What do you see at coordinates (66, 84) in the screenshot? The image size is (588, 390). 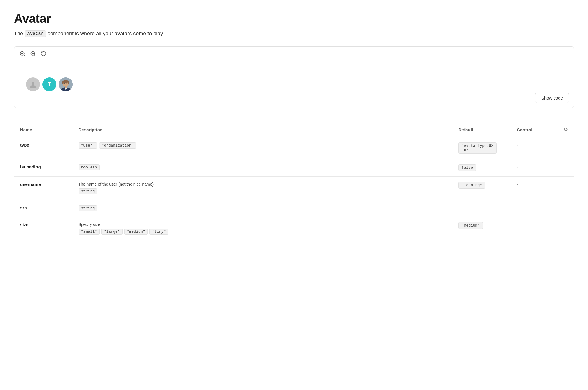 I see `avatar-photo` at bounding box center [66, 84].